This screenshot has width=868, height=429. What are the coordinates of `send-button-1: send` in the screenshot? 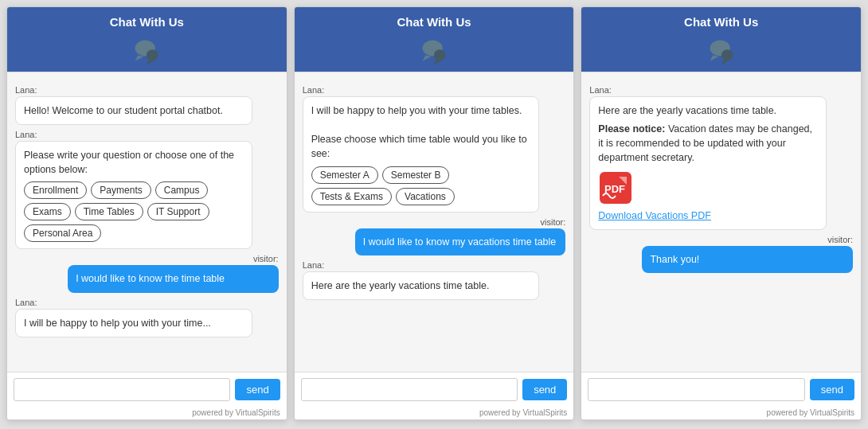 It's located at (257, 390).